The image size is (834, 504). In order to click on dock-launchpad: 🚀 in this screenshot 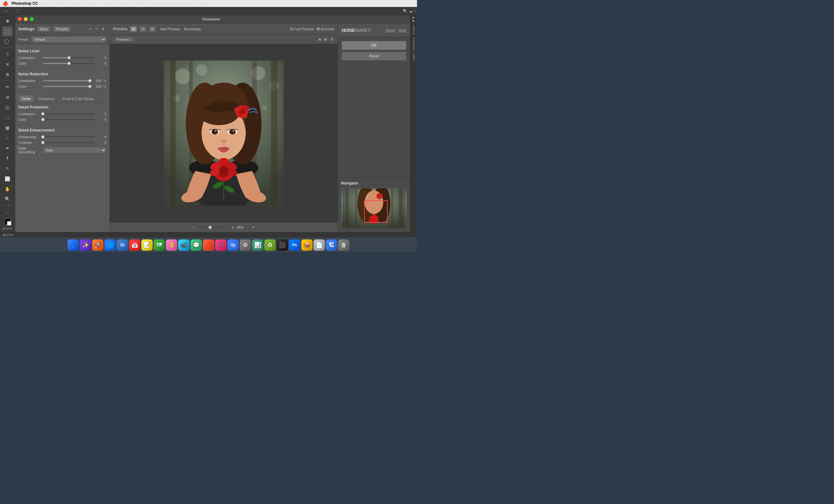, I will do `click(98, 245)`.